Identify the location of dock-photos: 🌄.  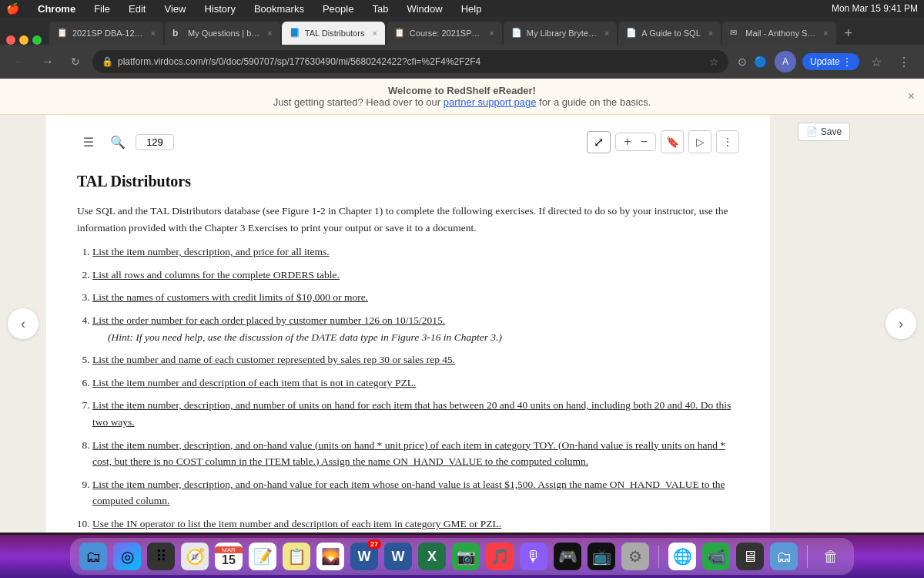
(330, 556).